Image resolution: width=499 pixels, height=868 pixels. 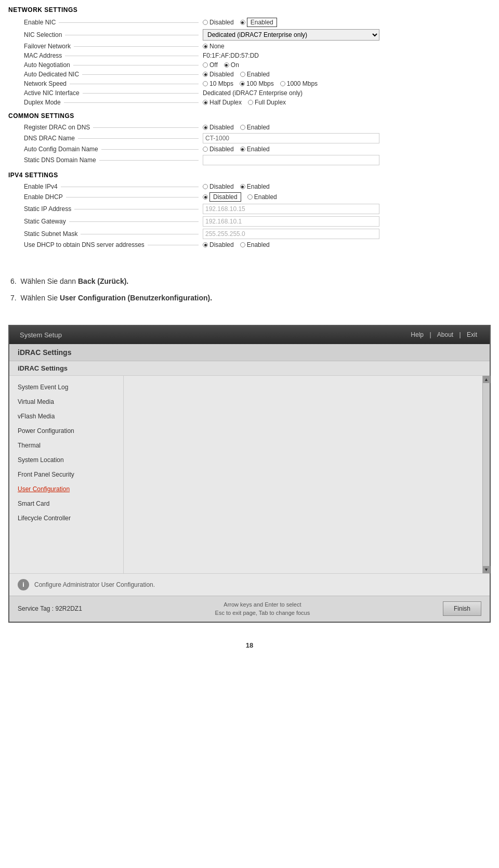 I want to click on field-label: Enable IPv4, so click(x=111, y=187).